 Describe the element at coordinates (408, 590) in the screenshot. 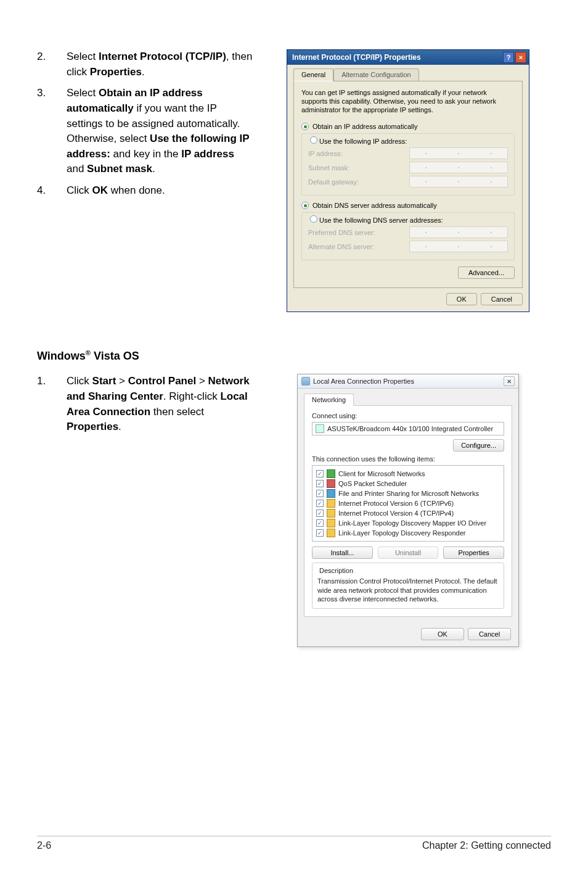

I see `description-text: Transmission Control Protocol/Internet P…` at that location.